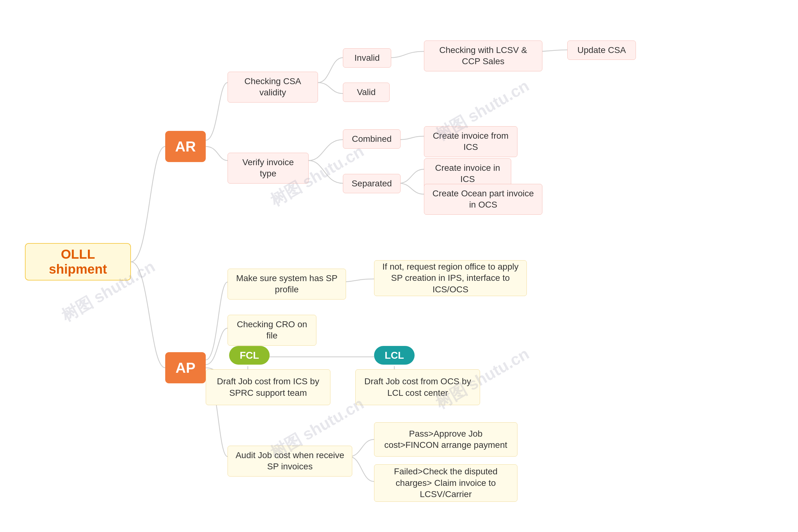  What do you see at coordinates (268, 387) in the screenshot?
I see `draft-ics-node: Draft Job cost from ICS by SPRC support …` at bounding box center [268, 387].